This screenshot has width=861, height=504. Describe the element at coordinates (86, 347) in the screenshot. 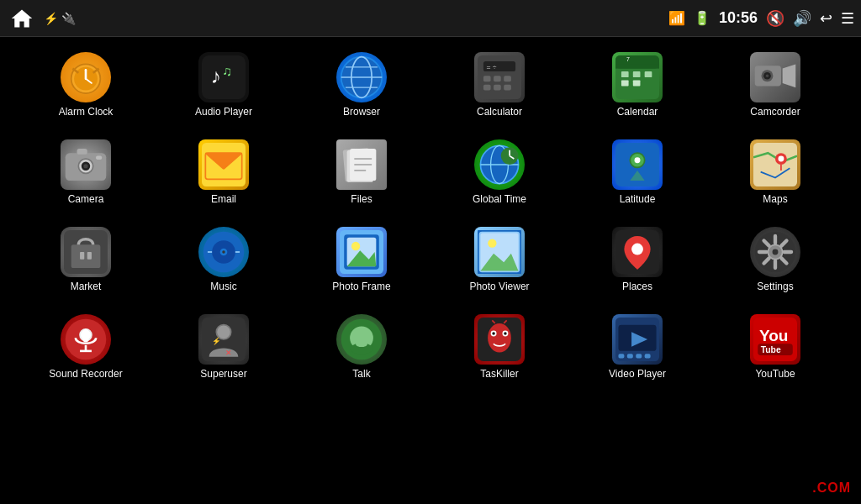

I see `app-sound-recorder: Sound Recorder` at that location.